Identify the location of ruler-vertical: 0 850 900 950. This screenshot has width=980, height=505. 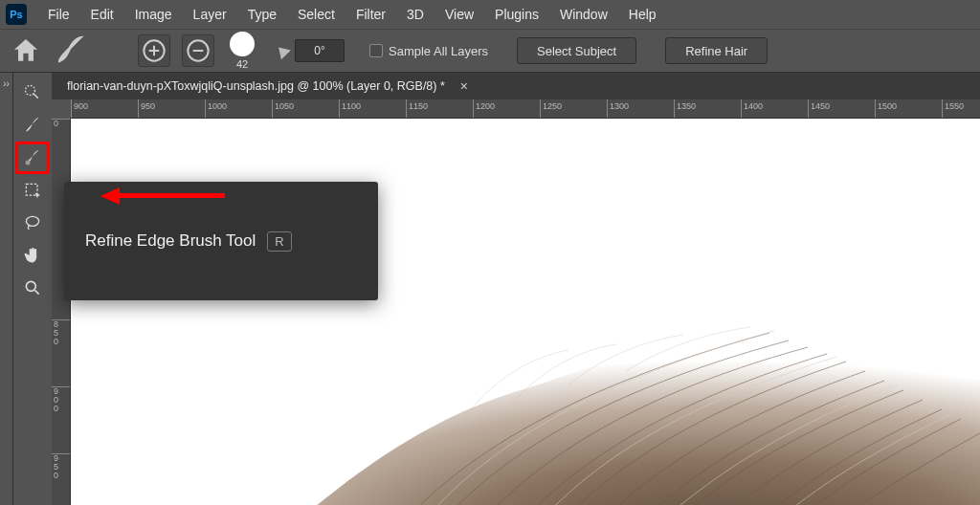
(61, 312).